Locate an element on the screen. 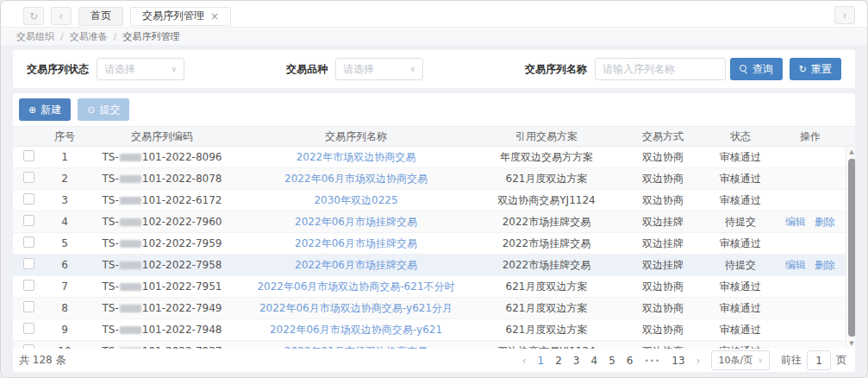 This screenshot has width=868, height=378. goto-page-input is located at coordinates (819, 361).